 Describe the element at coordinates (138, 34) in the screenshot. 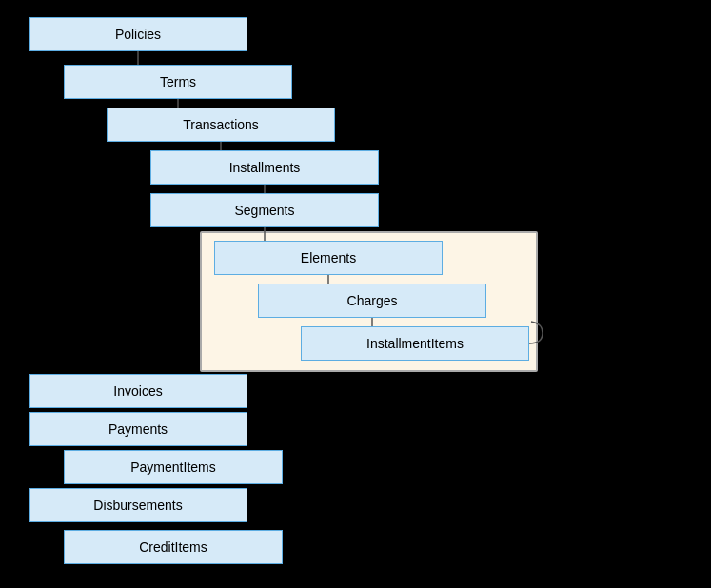

I see `node-policies: Policies` at that location.